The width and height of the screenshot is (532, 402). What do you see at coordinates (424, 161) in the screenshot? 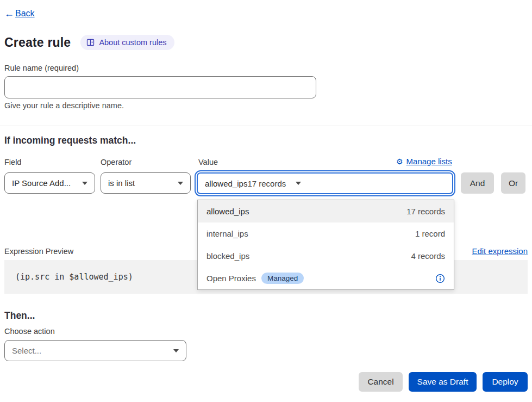
I see `manage-lists-link: ⚙ Manage lists` at bounding box center [424, 161].